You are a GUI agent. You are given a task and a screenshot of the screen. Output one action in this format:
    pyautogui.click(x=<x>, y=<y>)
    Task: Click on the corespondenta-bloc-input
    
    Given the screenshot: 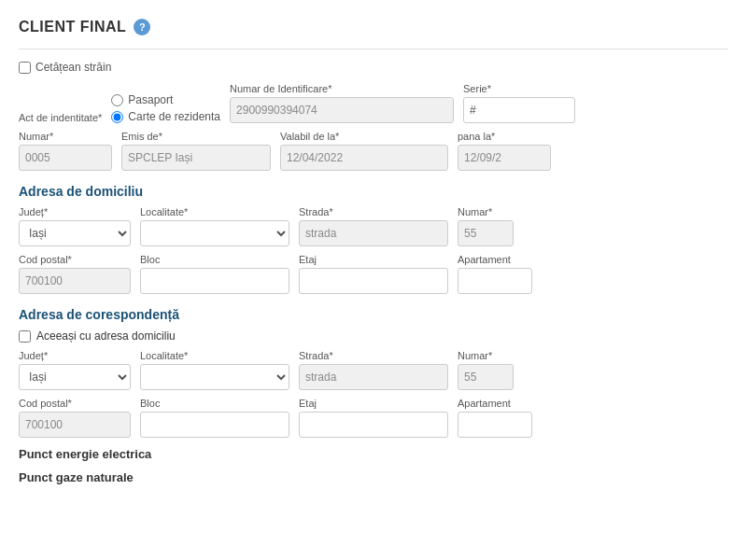 What is the action you would take?
    pyautogui.click(x=215, y=425)
    